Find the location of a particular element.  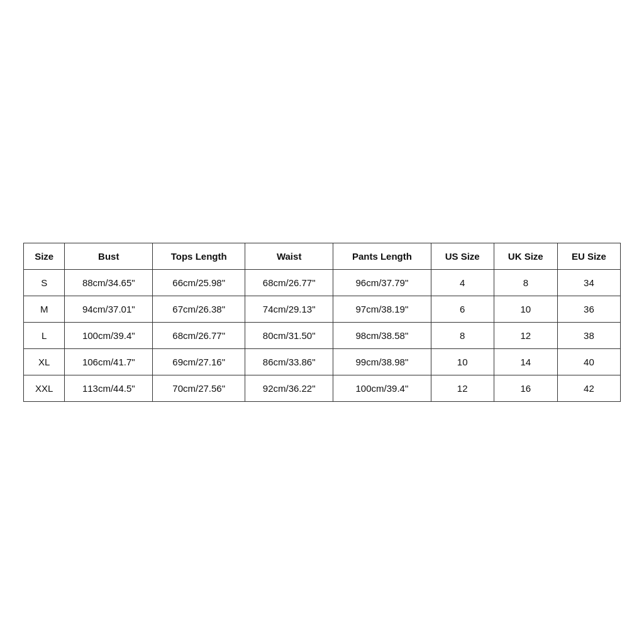

table-row: M94cm/37.01"67cm/26.38"74cm/29.13"97cm/3… is located at coordinates (322, 309).